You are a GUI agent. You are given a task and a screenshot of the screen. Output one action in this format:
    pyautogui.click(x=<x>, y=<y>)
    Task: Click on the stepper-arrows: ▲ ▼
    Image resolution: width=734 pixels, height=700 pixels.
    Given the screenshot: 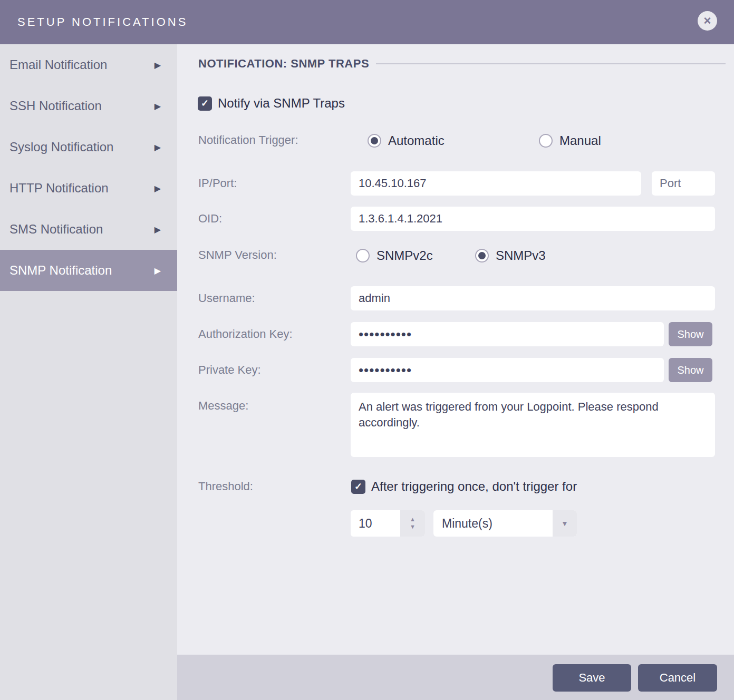 What is the action you would take?
    pyautogui.click(x=412, y=523)
    